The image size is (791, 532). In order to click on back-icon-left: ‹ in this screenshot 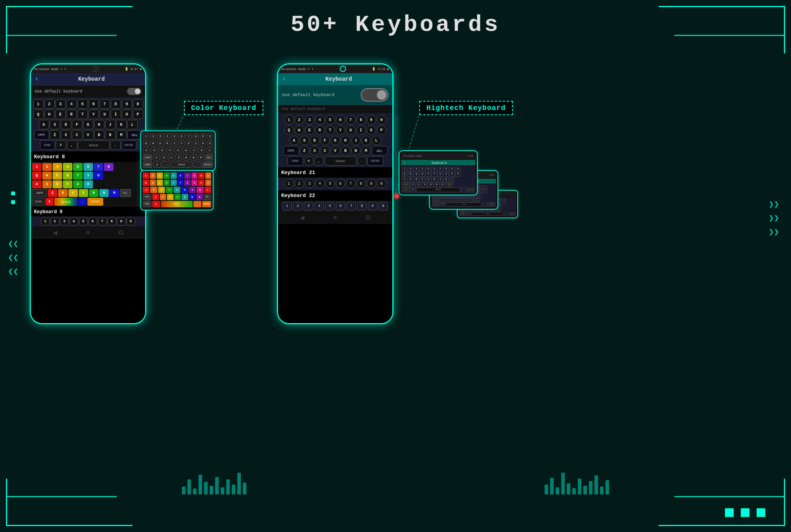, I will do `click(37, 79)`.